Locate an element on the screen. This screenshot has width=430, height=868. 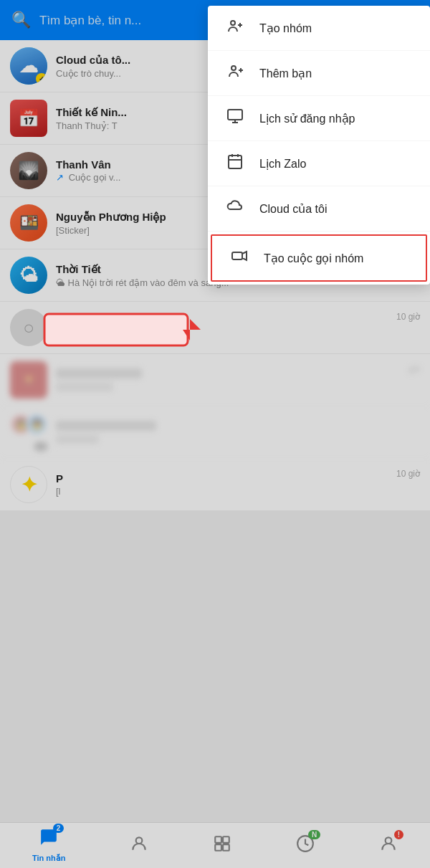
tao-cuoc-goi-label: Tạo cuộc gọi nhóm is located at coordinates (314, 258).